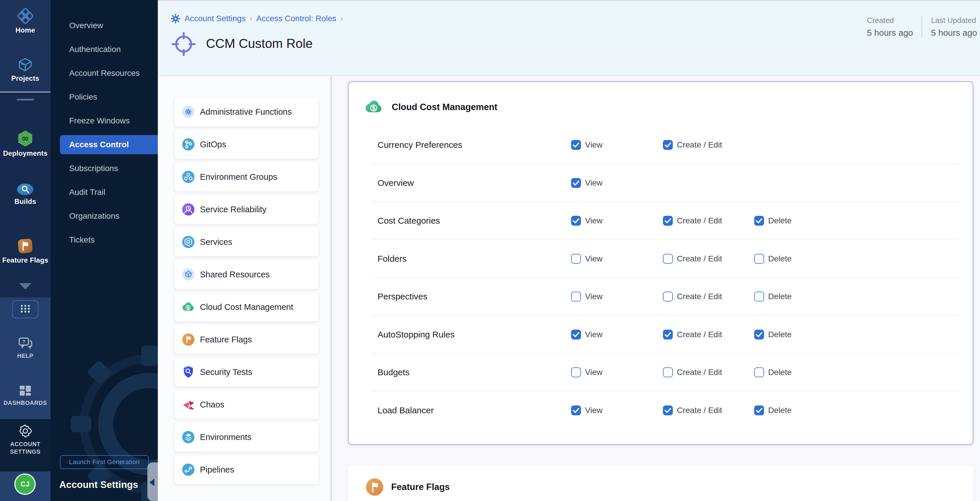 This screenshot has height=501, width=980. Describe the element at coordinates (25, 144) in the screenshot. I see `rail-item: ∞ Deployments` at that location.